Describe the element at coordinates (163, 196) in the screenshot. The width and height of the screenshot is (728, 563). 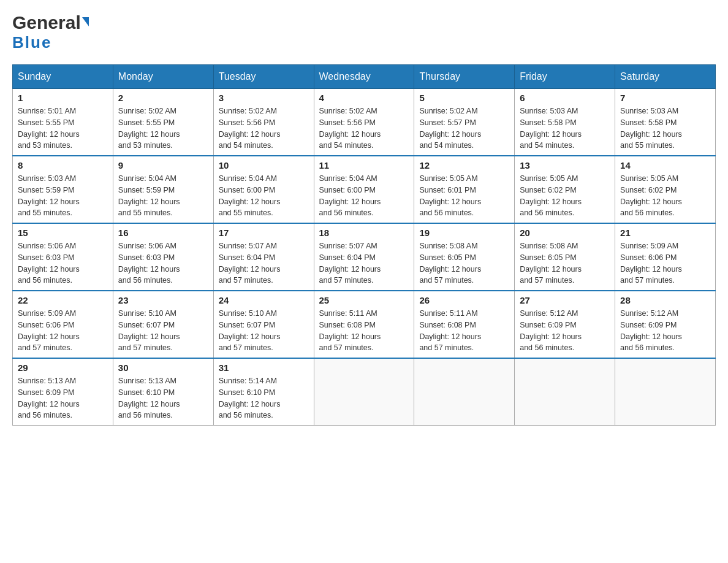
I see `day-info: Sunrise: 5:04 AMSunset: 5:59 PMDaylight:…` at that location.